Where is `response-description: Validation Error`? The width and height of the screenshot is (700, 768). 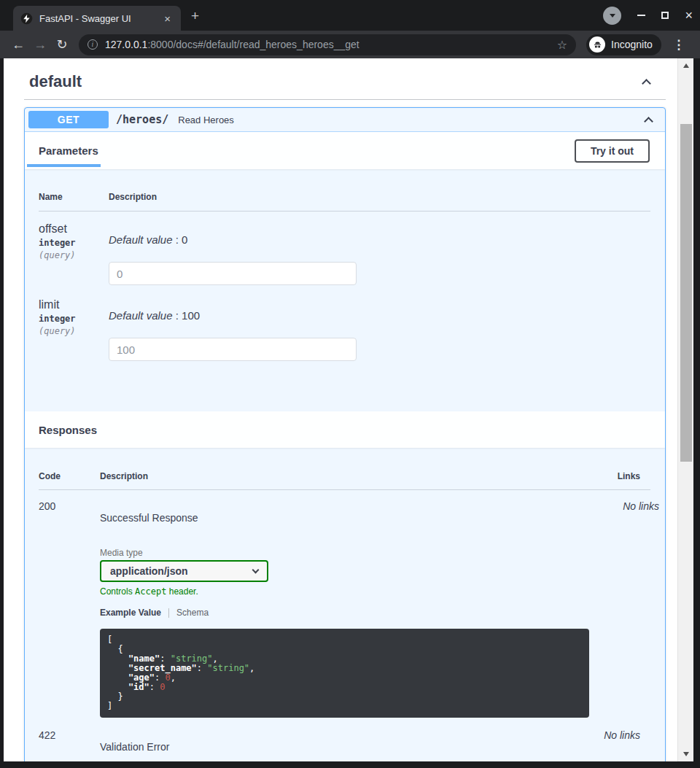 response-description: Validation Error is located at coordinates (335, 747).